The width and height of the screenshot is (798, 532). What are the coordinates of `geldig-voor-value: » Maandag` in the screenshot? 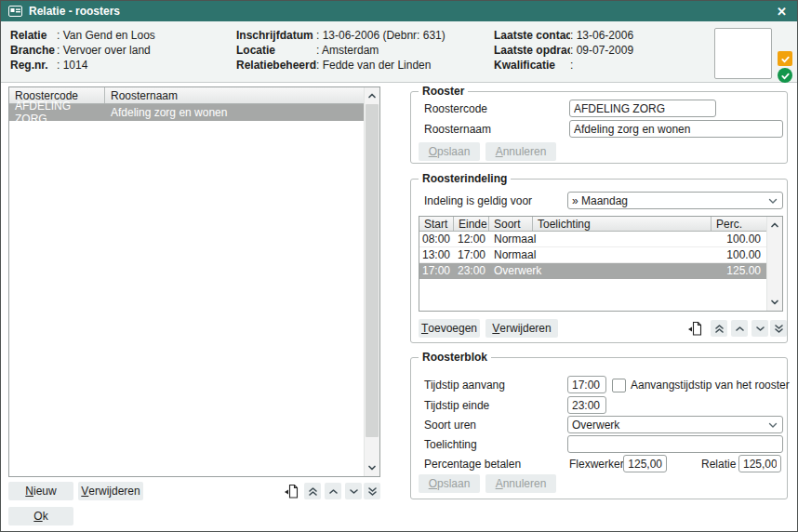 It's located at (670, 201).